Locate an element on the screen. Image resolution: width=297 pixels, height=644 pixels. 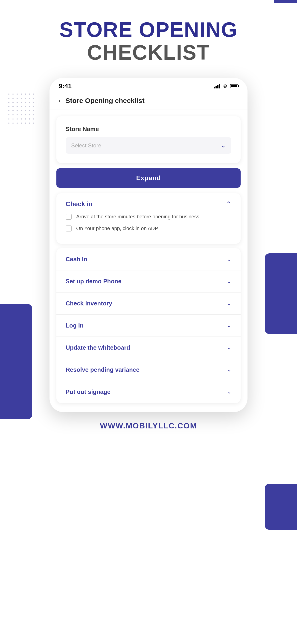
signal-bars-icon is located at coordinates (217, 86).